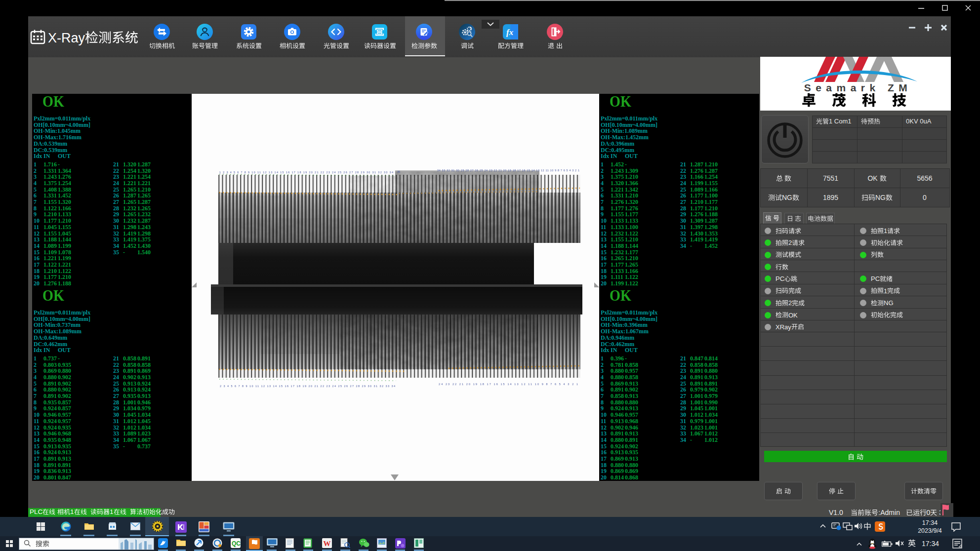 The height and width of the screenshot is (551, 980). Describe the element at coordinates (858, 88) in the screenshot. I see `svg-text: Seamark ZM` at that location.